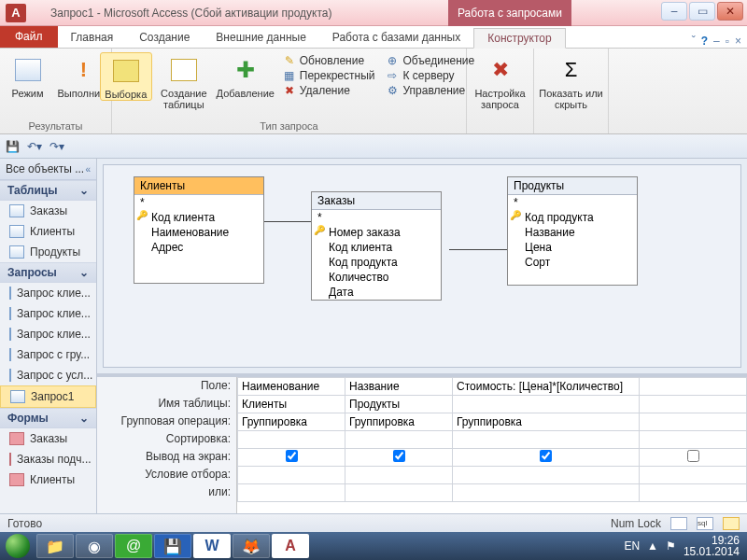 This screenshot has height=560, width=747. Describe the element at coordinates (49, 190) in the screenshot. I see `nav-section-tables: Таблицы⌄` at that location.